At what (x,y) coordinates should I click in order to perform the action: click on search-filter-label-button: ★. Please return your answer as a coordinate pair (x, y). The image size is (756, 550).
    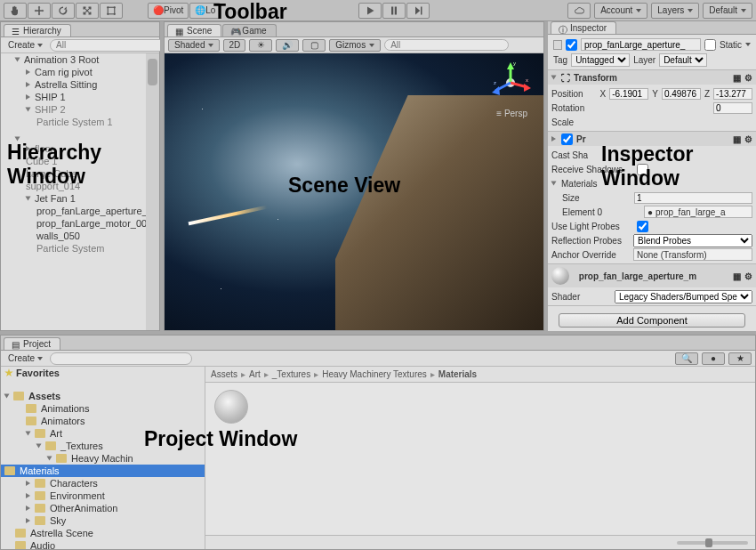
    Looking at the image, I should click on (740, 359).